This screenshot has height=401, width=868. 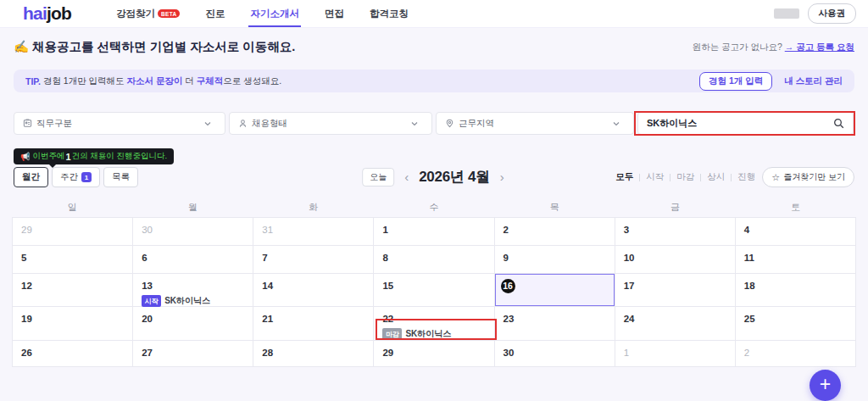 What do you see at coordinates (193, 324) in the screenshot?
I see `calendar-cell: 20` at bounding box center [193, 324].